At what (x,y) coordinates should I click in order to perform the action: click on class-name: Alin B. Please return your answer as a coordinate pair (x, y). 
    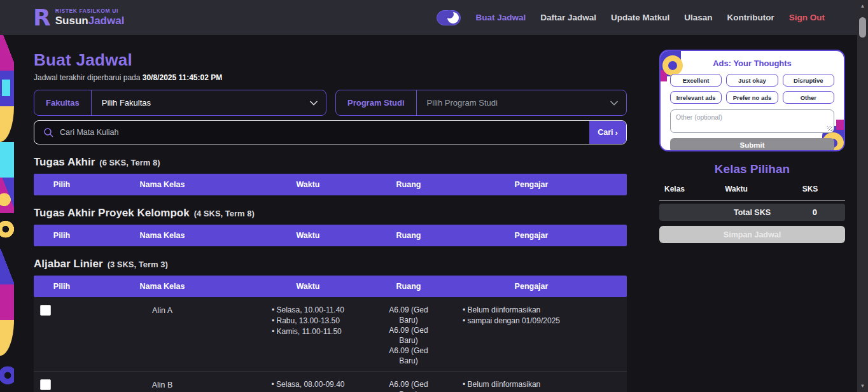
    Looking at the image, I should click on (162, 384).